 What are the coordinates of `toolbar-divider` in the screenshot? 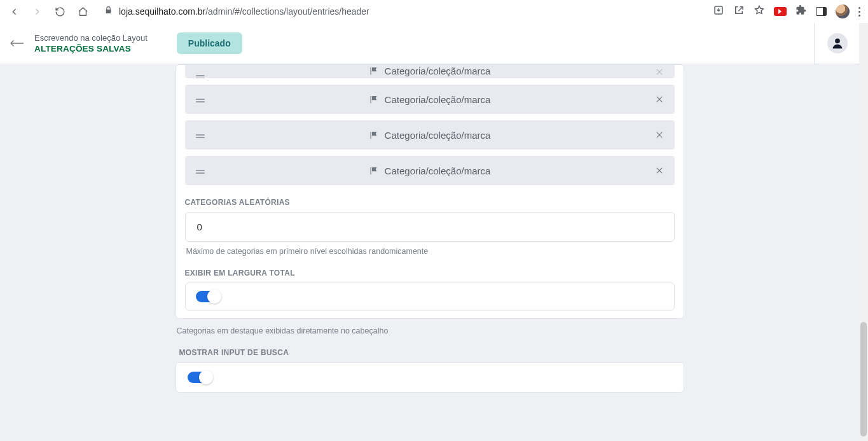 It's located at (814, 43).